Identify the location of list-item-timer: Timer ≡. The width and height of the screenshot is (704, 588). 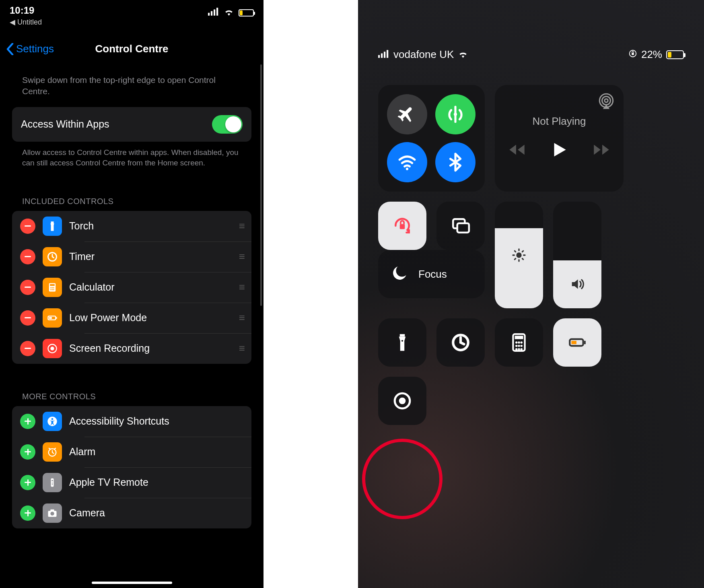
(132, 257).